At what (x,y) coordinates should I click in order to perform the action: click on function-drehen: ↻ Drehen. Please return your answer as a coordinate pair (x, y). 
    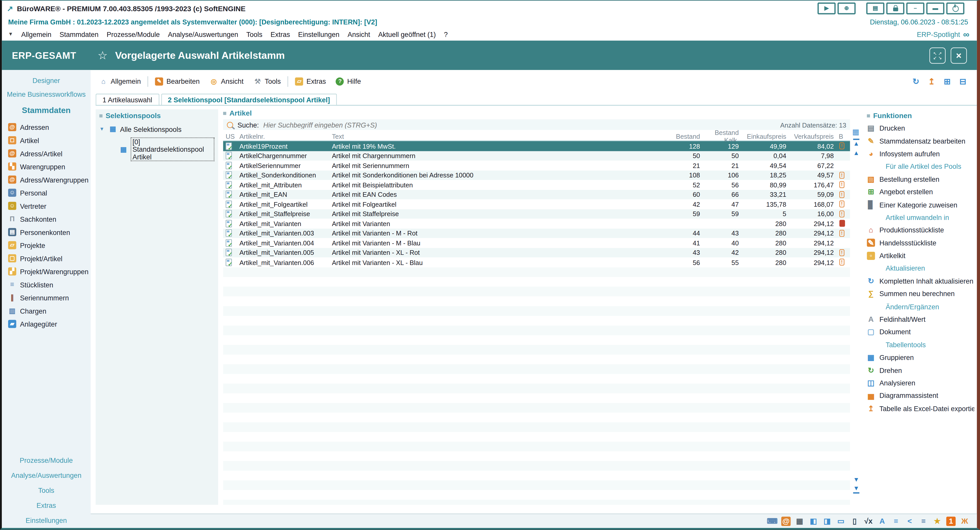
    Looking at the image, I should click on (921, 370).